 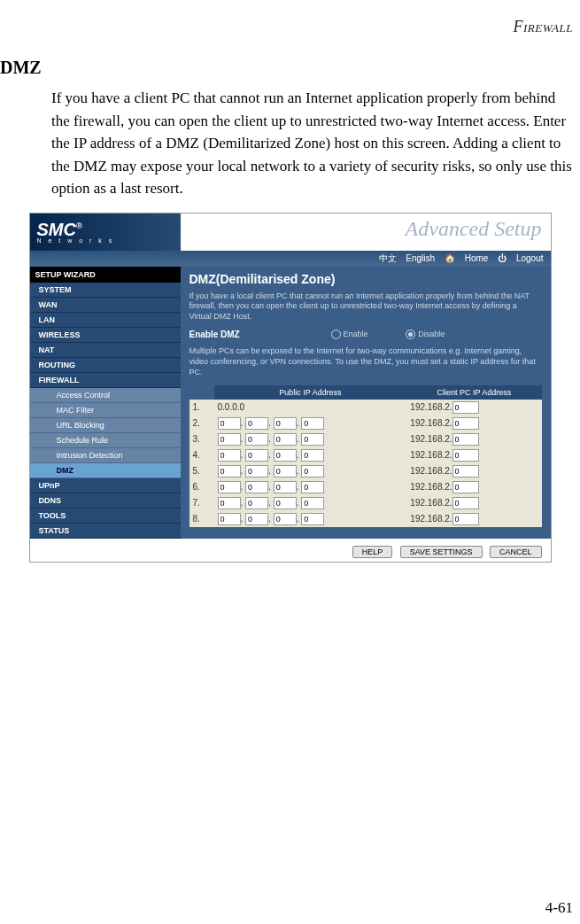 What do you see at coordinates (105, 471) in the screenshot?
I see `sidebar-sub-dmz: DMZ` at bounding box center [105, 471].